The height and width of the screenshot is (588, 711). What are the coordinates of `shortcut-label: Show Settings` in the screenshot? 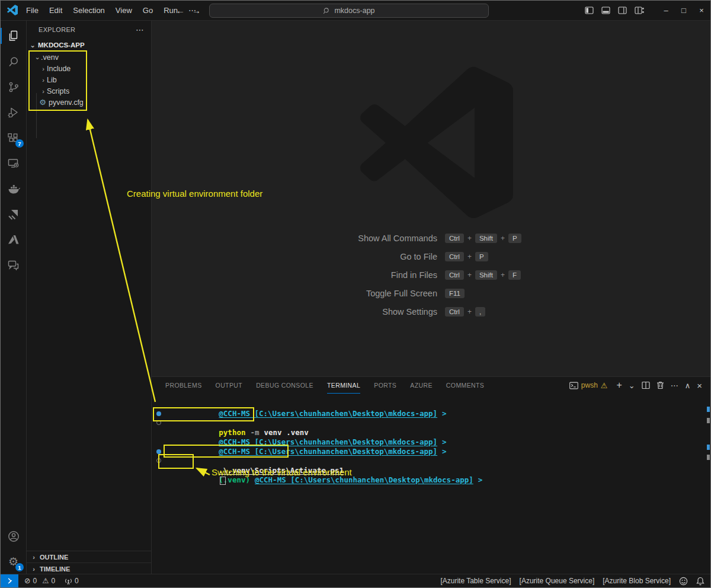 It's located at (357, 312).